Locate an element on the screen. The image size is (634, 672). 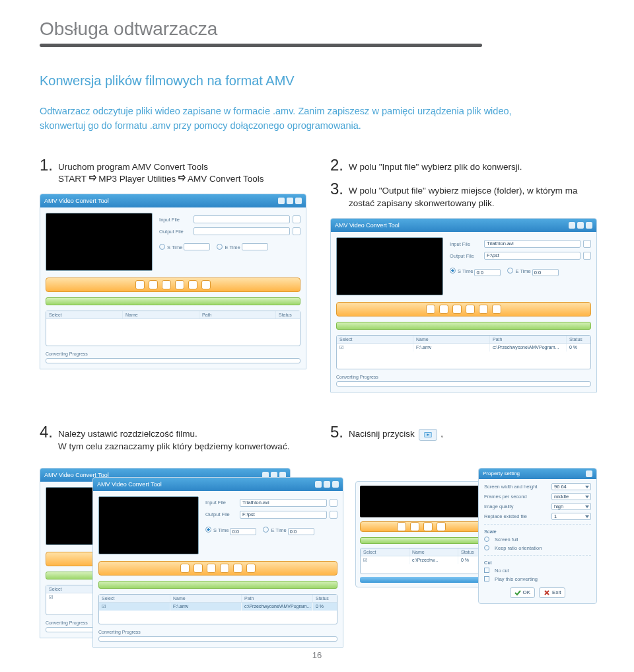
step-5-text: Naciśnij przycisk , is located at coordinates (396, 432).